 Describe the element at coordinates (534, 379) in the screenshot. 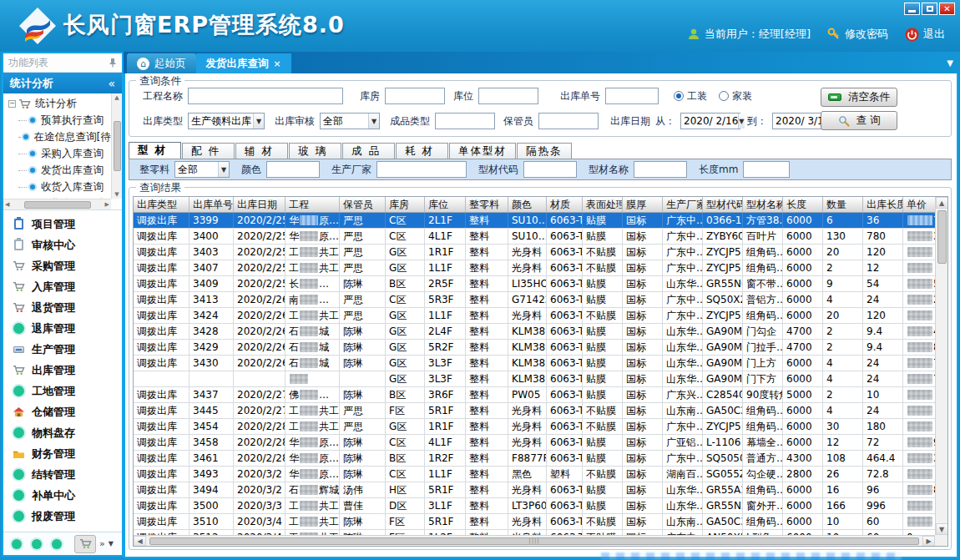

I see `table-row: G区3L3F整料KLM38176063-T5贴膜国标山东华…GA90M09…门下…` at that location.